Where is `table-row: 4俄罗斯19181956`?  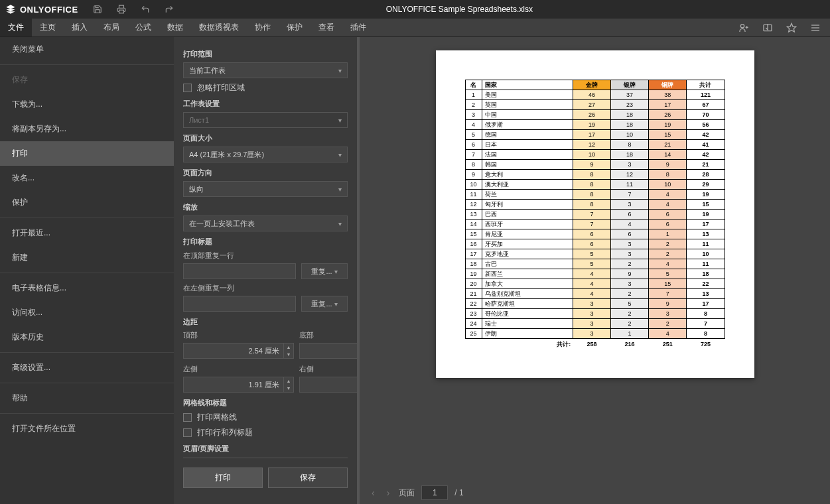 table-row: 4俄罗斯19181956 is located at coordinates (594, 125).